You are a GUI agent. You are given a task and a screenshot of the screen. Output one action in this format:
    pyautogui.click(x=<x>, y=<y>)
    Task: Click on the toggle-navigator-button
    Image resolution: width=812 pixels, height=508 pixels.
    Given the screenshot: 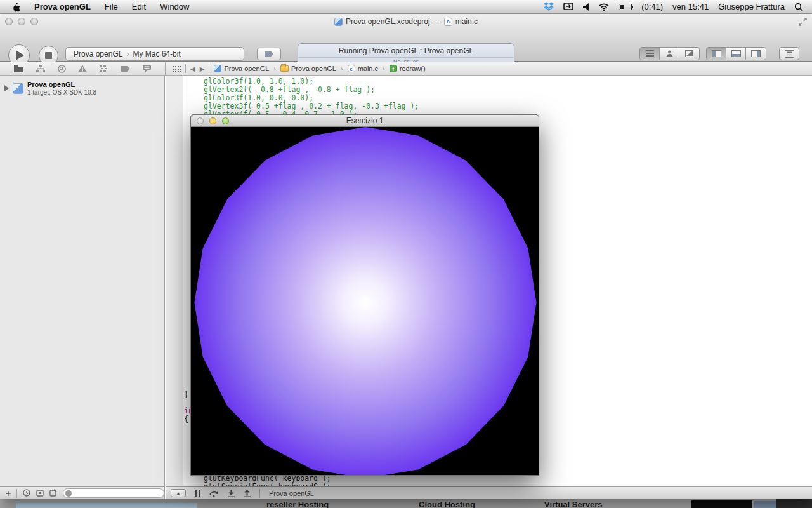 What is the action you would take?
    pyautogui.click(x=717, y=53)
    